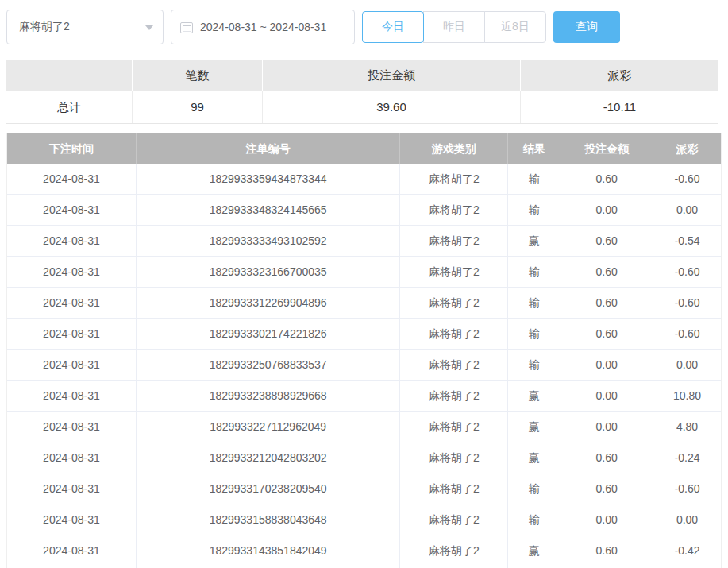 The height and width of the screenshot is (568, 728). I want to click on summary-header-payout: 派彩, so click(619, 75).